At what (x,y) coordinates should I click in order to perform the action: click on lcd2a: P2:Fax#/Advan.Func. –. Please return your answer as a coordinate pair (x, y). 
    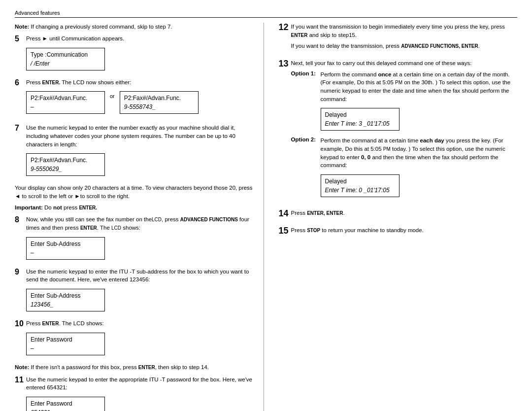
    Looking at the image, I should click on (66, 103).